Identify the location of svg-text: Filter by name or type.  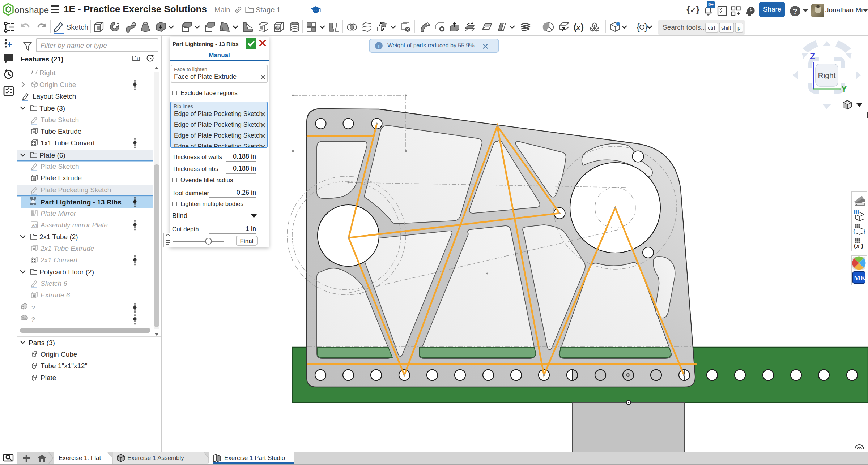
(74, 46).